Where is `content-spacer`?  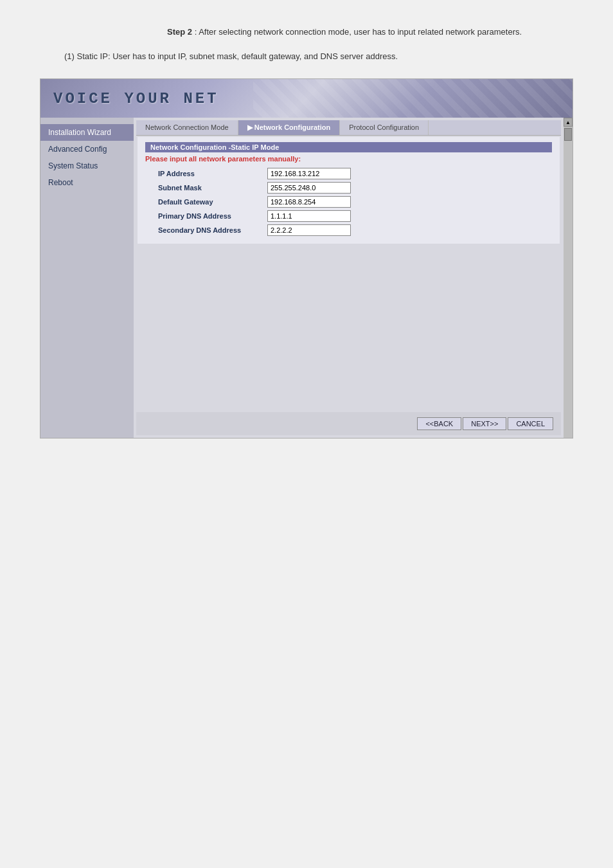 content-spacer is located at coordinates (348, 329).